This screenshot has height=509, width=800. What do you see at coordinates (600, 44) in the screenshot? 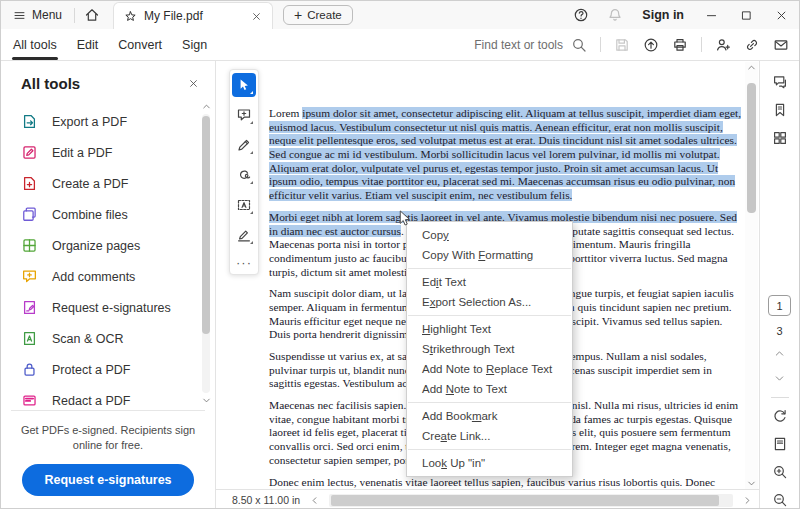
I see `divider` at bounding box center [600, 44].